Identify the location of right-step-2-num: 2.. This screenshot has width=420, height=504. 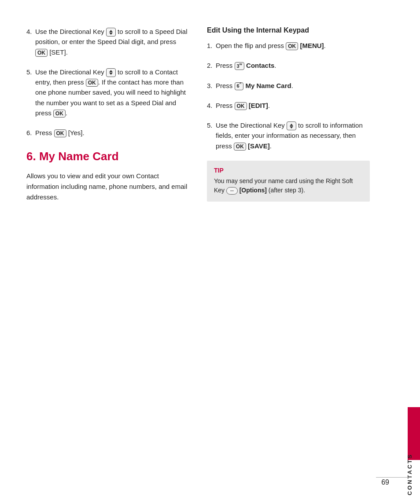
(211, 65).